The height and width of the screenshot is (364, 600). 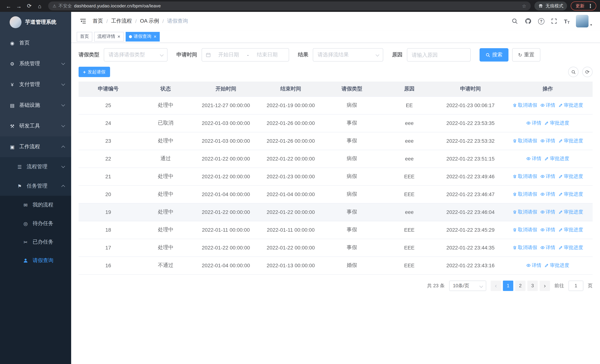 What do you see at coordinates (36, 22) in the screenshot?
I see `app-logo: 芋道管理系统` at bounding box center [36, 22].